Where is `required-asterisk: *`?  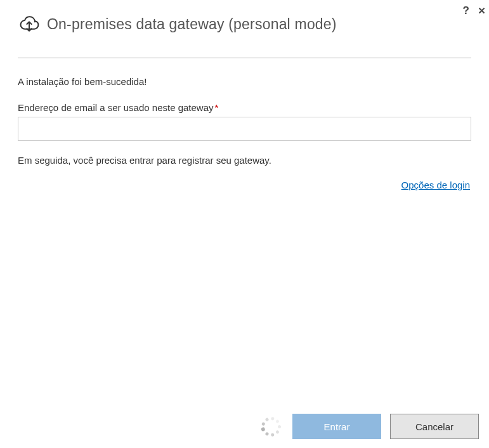
required-asterisk: * is located at coordinates (217, 108).